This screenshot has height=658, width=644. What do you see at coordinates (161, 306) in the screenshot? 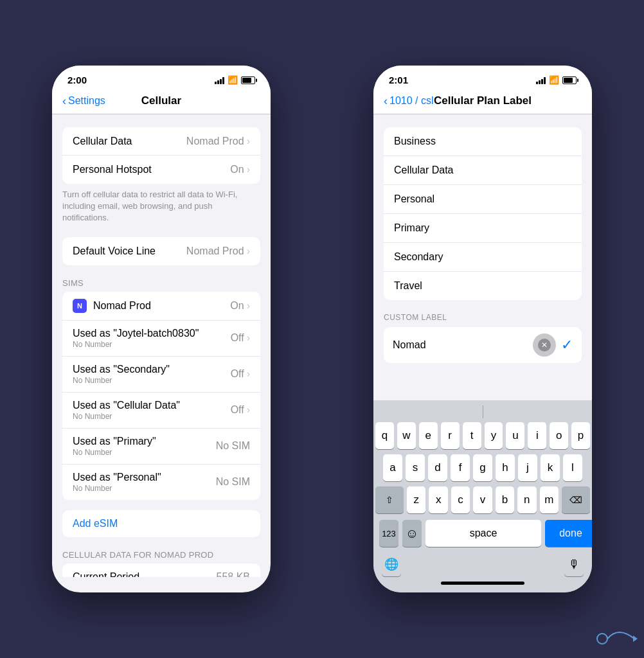
I see `row-nomad-prod: N Nomad Prod On ›` at bounding box center [161, 306].